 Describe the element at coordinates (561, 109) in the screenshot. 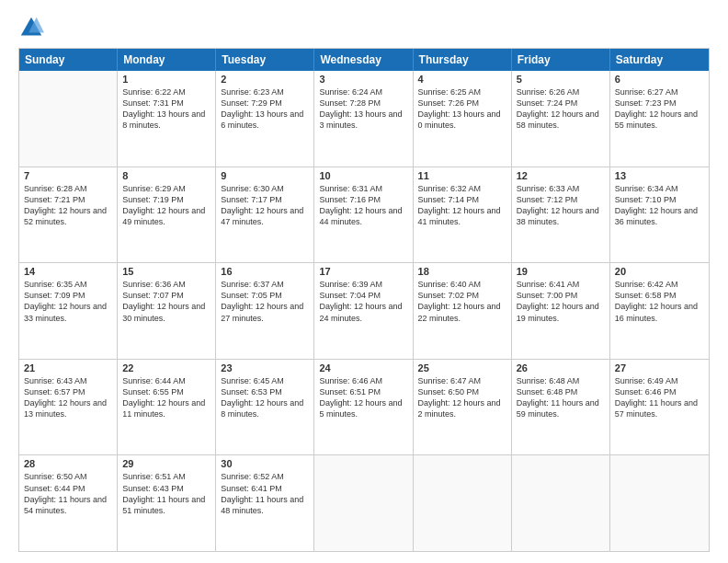

I see `cell-info: Sunrise: 6:26 AMSunset: 7:24 PMDaylight:…` at that location.